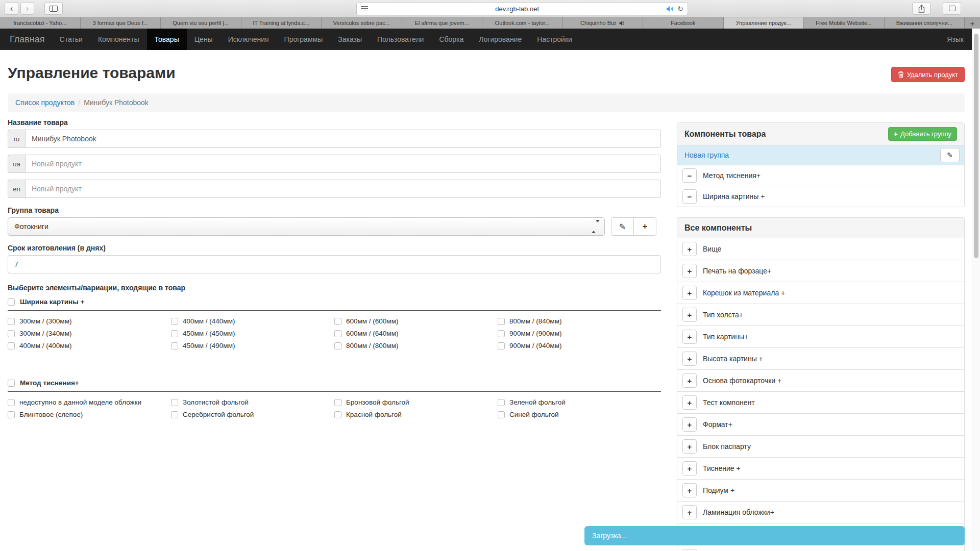 The height and width of the screenshot is (551, 980). Describe the element at coordinates (253, 402) in the screenshot. I see `variation-checkbox: Золотистой фольгой` at that location.